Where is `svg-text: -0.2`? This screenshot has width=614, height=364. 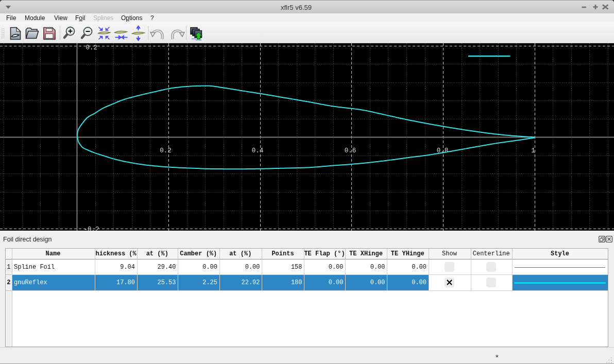 svg-text: -0.2 is located at coordinates (92, 229).